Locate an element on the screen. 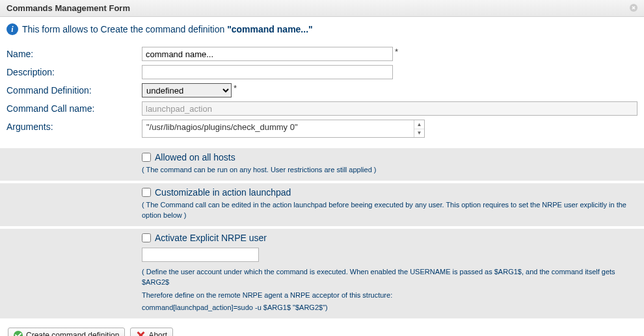 Image resolution: width=644 pixels, height=336 pixels. row-name: Name: * is located at coordinates (322, 54).